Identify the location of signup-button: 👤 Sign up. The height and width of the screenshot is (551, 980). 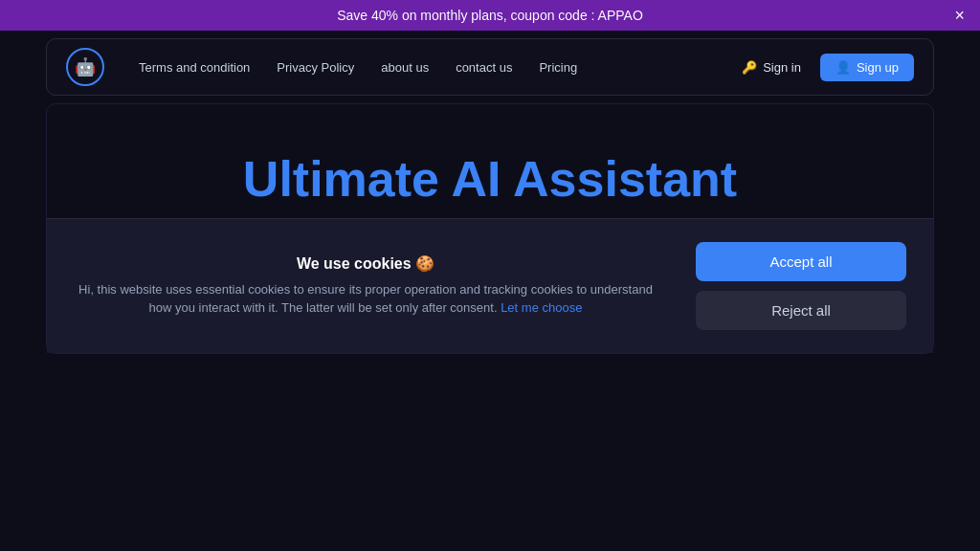
(867, 67).